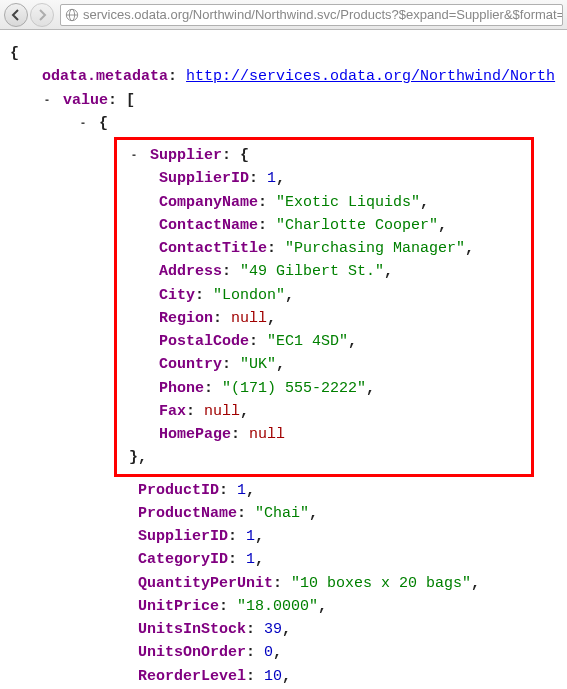  What do you see at coordinates (16, 15) in the screenshot?
I see `arrow-left-icon` at bounding box center [16, 15].